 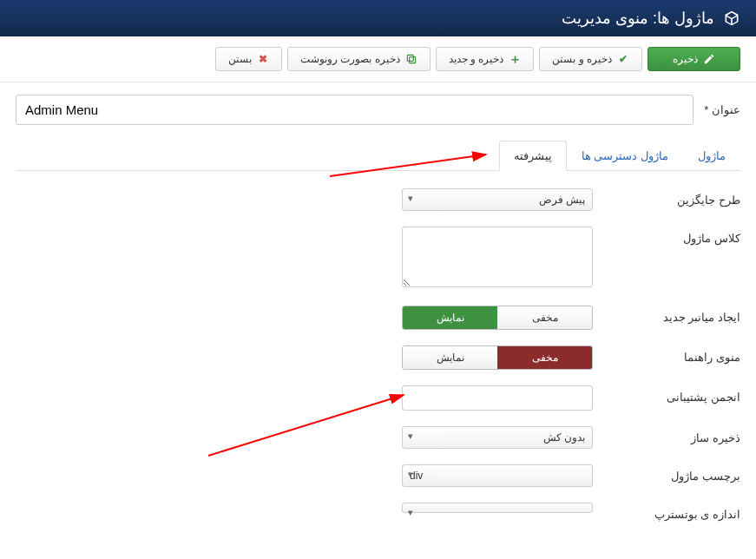 I want to click on cache-label: ذخیره ساز, so click(x=667, y=436).